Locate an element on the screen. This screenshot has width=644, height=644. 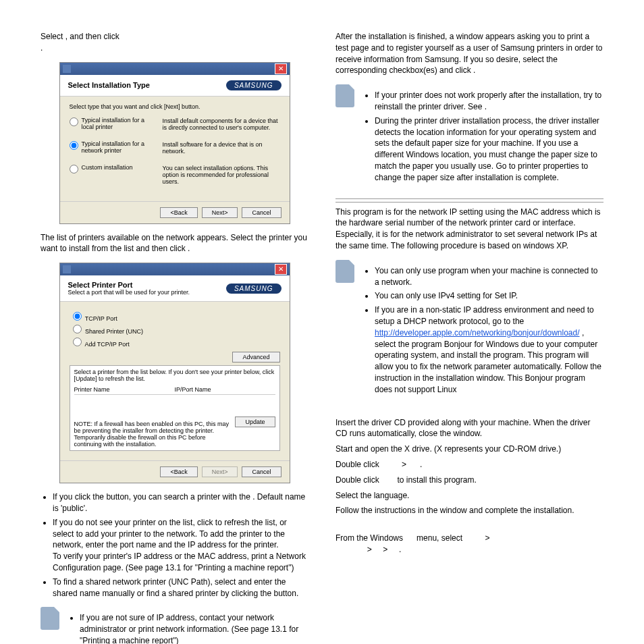
port-radio-list: TCP/IP Port Shared Printer (UNC) Add TCP… is located at coordinates (175, 329).